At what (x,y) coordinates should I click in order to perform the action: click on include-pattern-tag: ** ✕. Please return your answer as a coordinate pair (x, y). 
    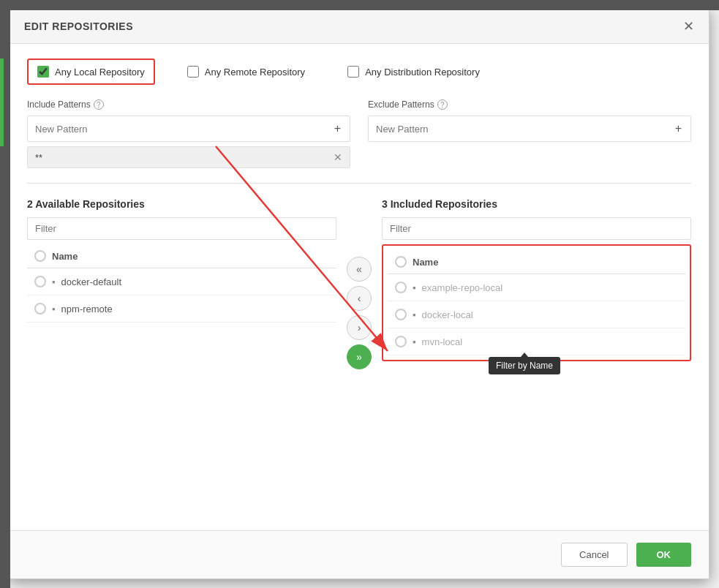
    Looking at the image, I should click on (189, 157).